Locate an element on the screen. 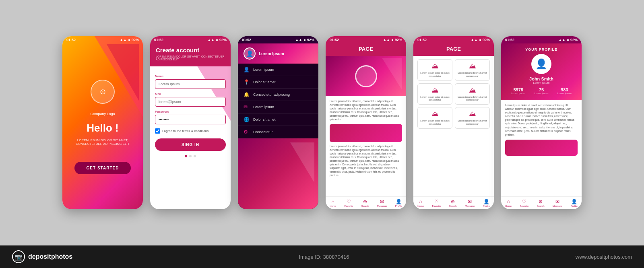 The width and height of the screenshot is (644, 268). nav-favorite-2: ♡ Favorite is located at coordinates (437, 203).